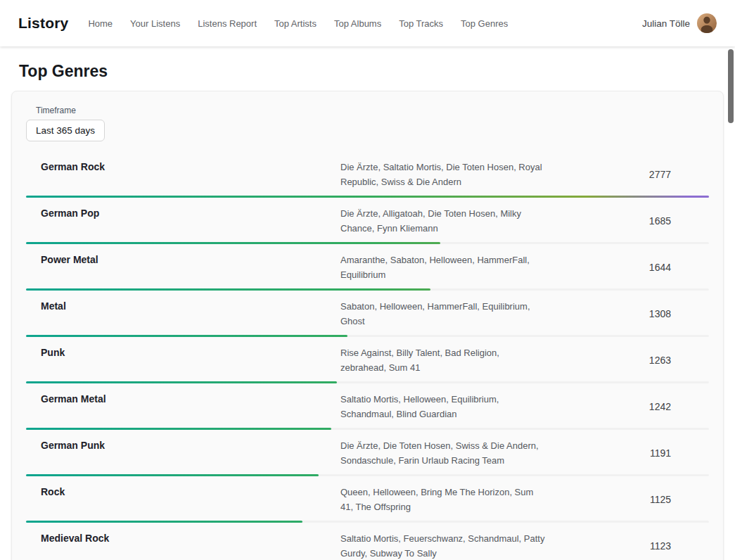 The height and width of the screenshot is (560, 735). I want to click on listen-count: 1685, so click(646, 221).